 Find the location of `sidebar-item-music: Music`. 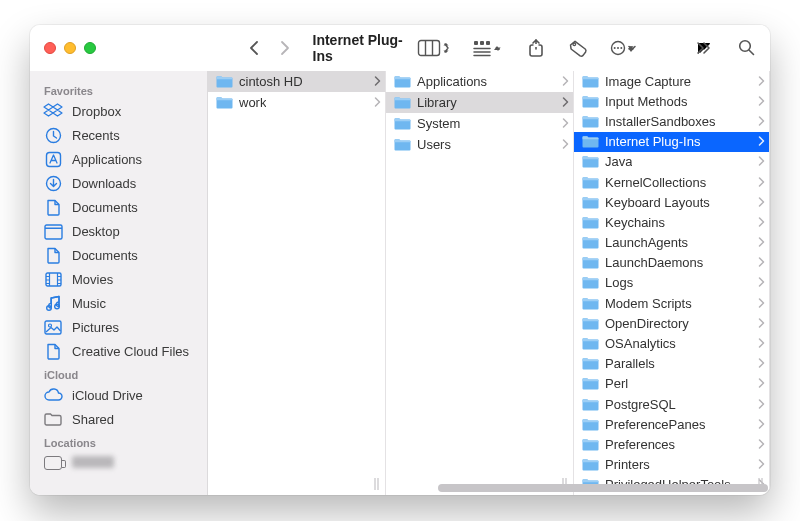

sidebar-item-music: Music is located at coordinates (118, 303).